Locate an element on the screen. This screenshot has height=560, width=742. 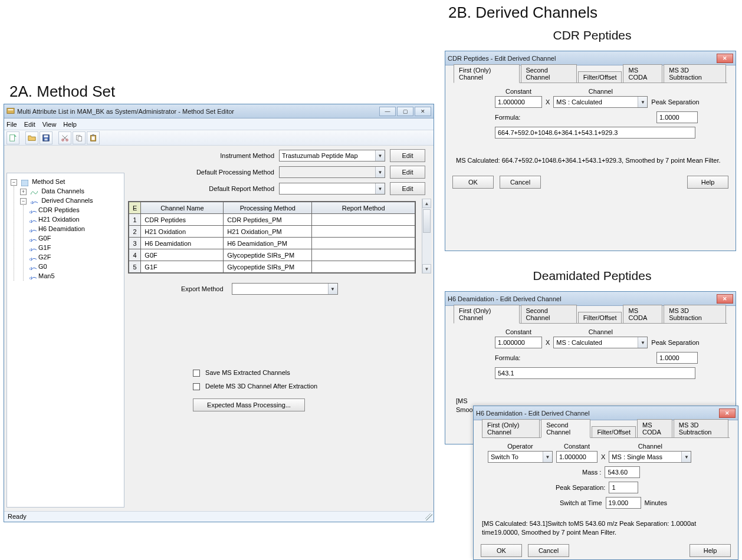
scroll-thumb is located at coordinates (427, 221).